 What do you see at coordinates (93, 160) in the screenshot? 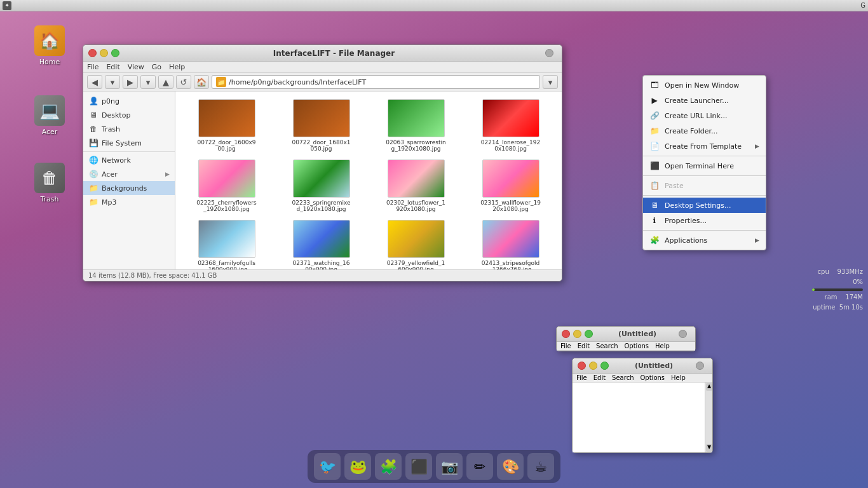
I see `network-icon: 🌐` at bounding box center [93, 160].